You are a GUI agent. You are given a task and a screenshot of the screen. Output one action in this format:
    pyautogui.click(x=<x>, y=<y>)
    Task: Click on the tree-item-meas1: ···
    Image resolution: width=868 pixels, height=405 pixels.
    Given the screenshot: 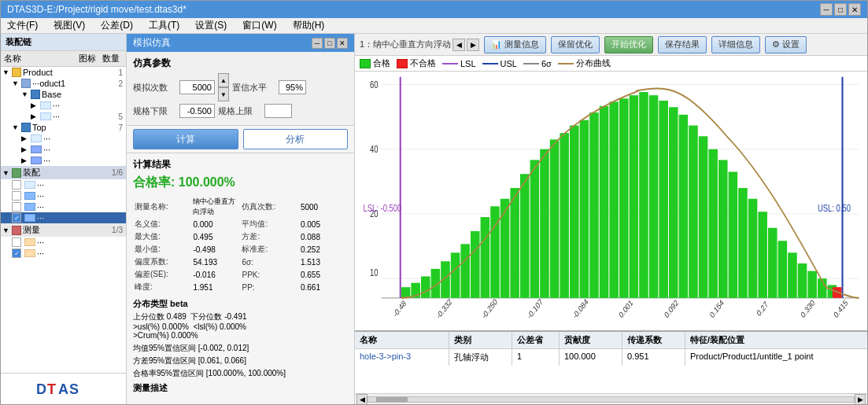 What is the action you would take?
    pyautogui.click(x=63, y=242)
    